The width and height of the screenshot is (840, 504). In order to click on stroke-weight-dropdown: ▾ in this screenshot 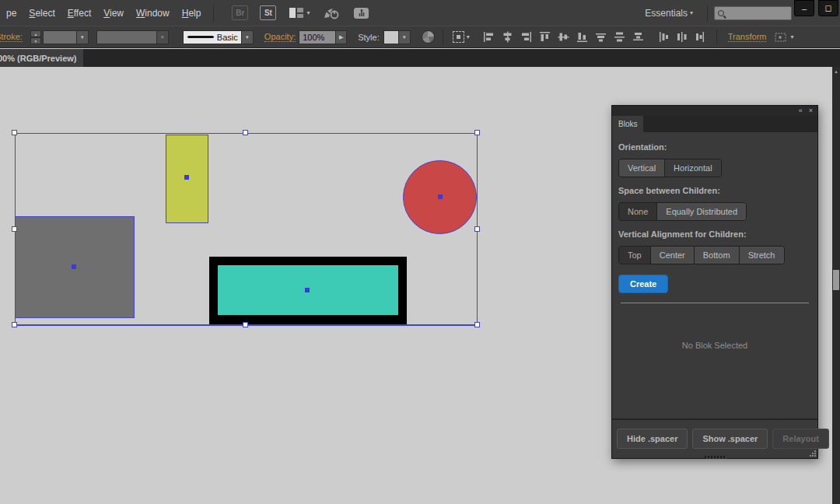, I will do `click(82, 37)`.